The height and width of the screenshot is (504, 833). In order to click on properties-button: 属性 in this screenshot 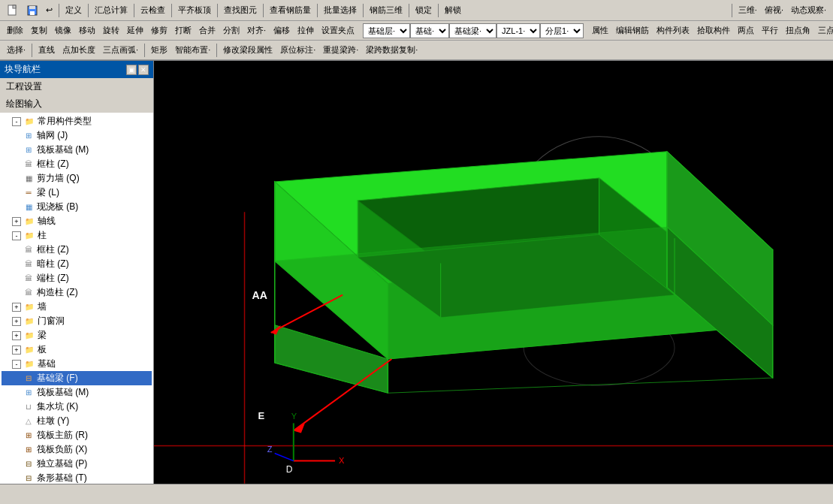, I will do `click(600, 30)`.